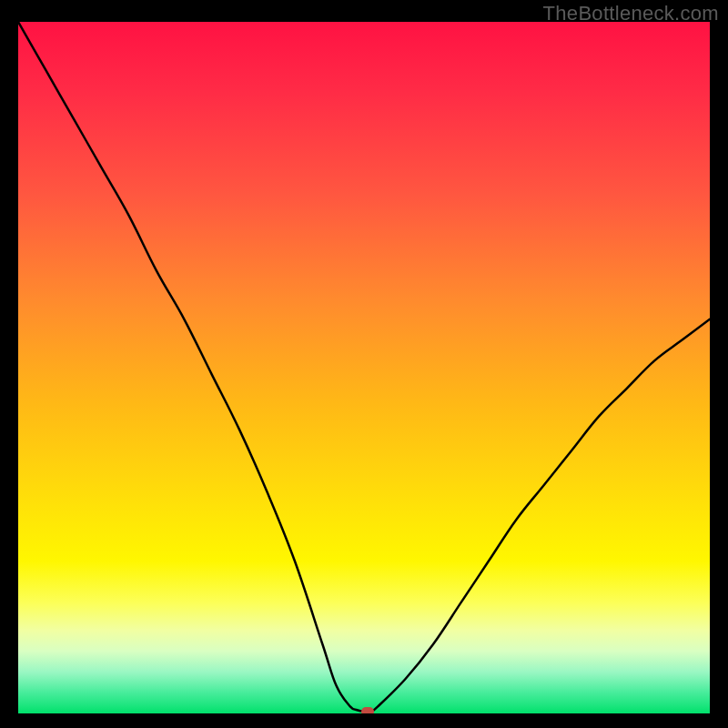 Image resolution: width=728 pixels, height=728 pixels. Describe the element at coordinates (368, 710) in the screenshot. I see `optimal-point-marker` at that location.